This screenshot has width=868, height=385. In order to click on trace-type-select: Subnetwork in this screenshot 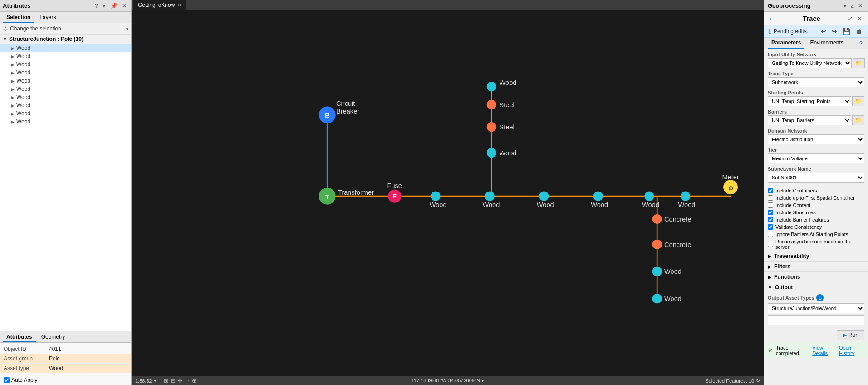, I will do `click(816, 82)`.